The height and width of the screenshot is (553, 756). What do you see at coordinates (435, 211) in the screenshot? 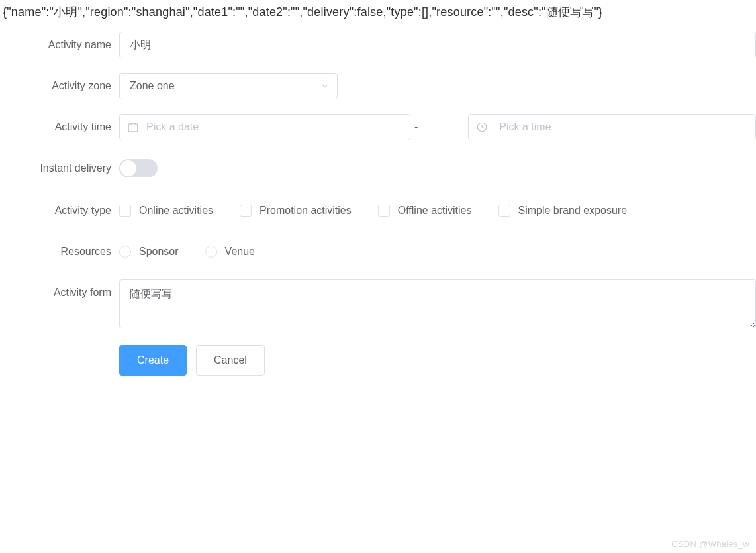
I see `checkbox-label: Offline activities` at bounding box center [435, 211].